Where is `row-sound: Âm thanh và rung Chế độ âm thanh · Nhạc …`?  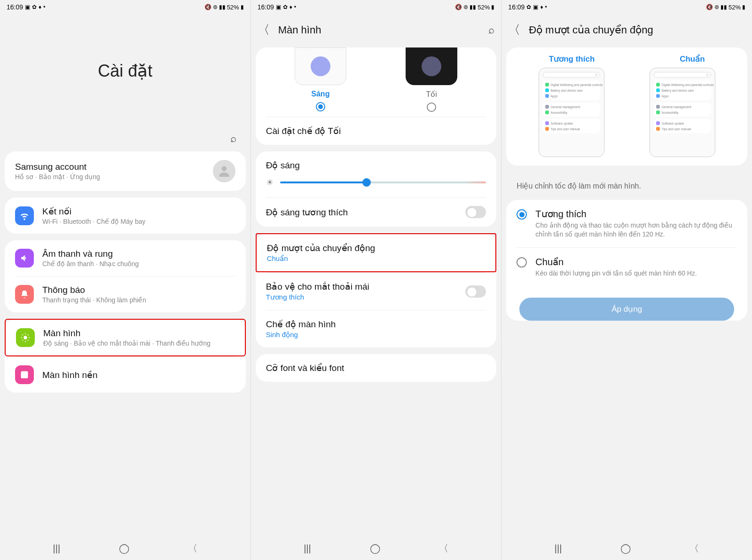 row-sound: Âm thanh và rung Chế độ âm thanh · Nhạc … is located at coordinates (125, 258).